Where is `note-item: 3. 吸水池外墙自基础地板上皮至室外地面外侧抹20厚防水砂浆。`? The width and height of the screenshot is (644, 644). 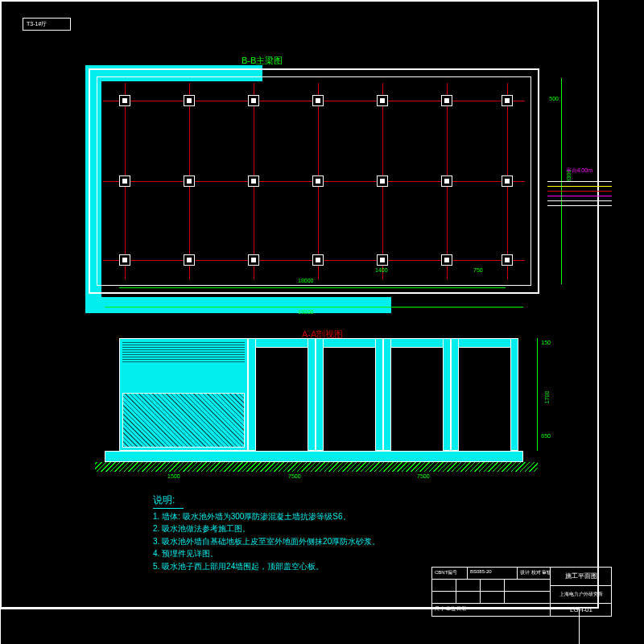
note-item: 3. 吸水池外墙自基础地板上皮至室外地面外侧抹20厚防水砂浆。 is located at coordinates (266, 542).